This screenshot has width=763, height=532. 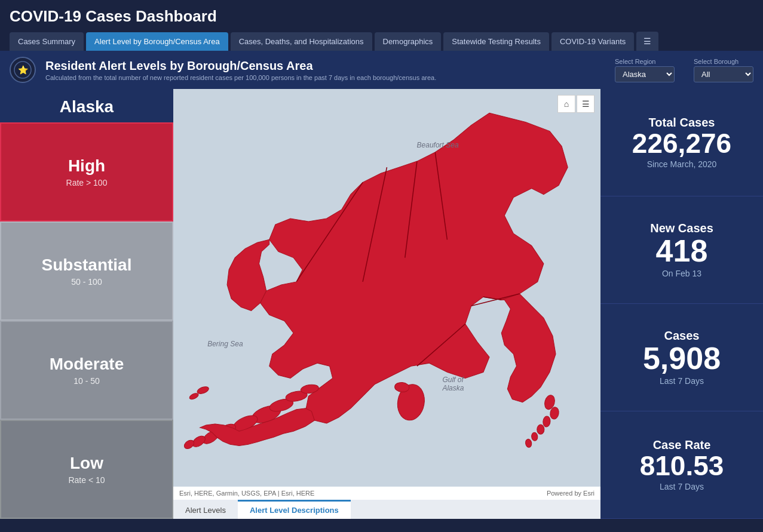 I want to click on stat-total-cases-sublabel: Since March, 2020, so click(x=682, y=164).